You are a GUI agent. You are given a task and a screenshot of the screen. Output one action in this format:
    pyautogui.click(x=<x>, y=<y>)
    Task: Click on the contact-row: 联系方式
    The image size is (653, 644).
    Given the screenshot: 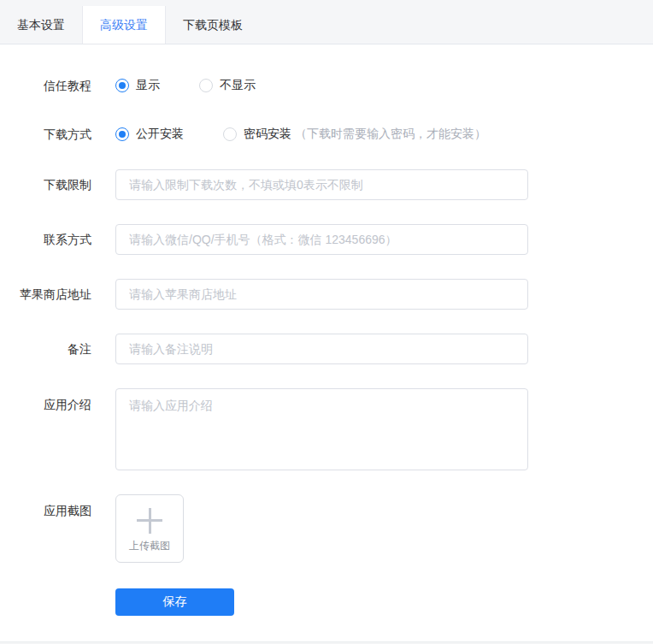 What is the action you would take?
    pyautogui.click(x=326, y=239)
    